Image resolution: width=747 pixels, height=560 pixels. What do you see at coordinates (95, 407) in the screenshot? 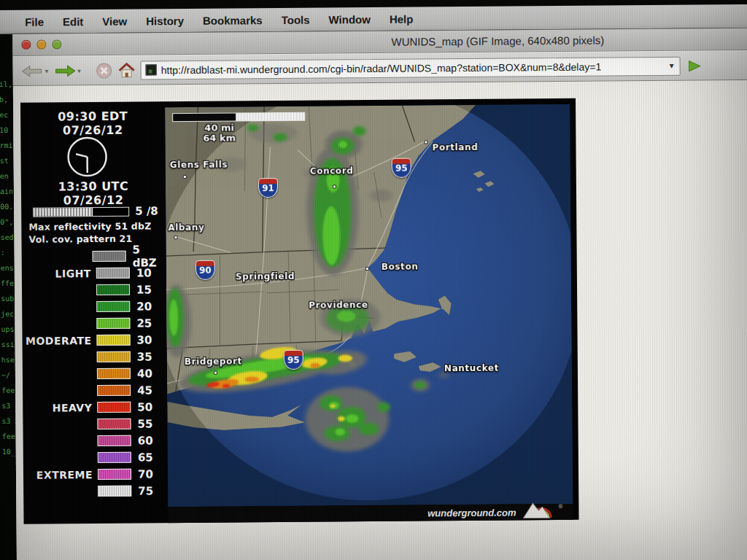
I see `legend-row: HEAVY50` at bounding box center [95, 407].